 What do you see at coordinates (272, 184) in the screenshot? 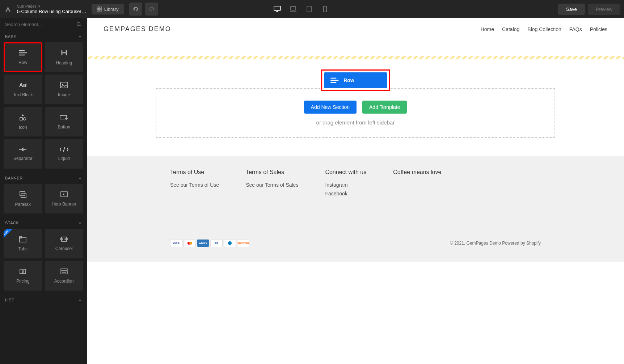
I see `footer-col-terms-sales: Terms of Sales See our Terms of Sales` at bounding box center [272, 184].